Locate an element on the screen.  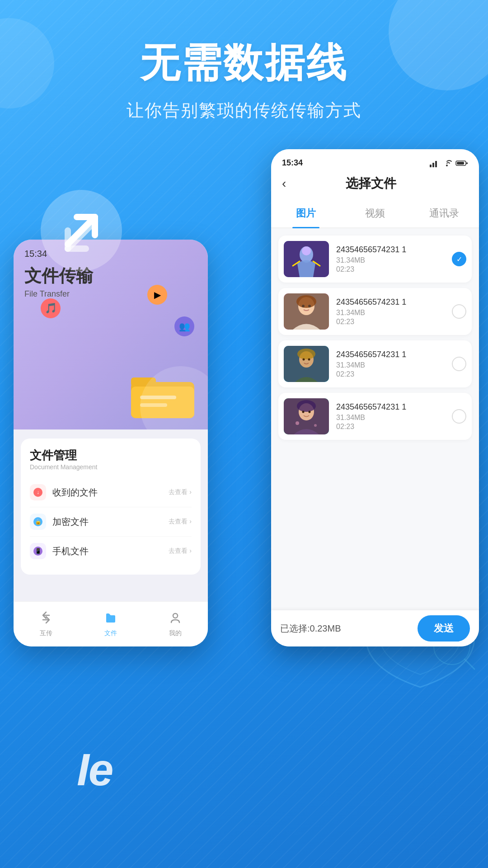
files-icon is located at coordinates (111, 619).